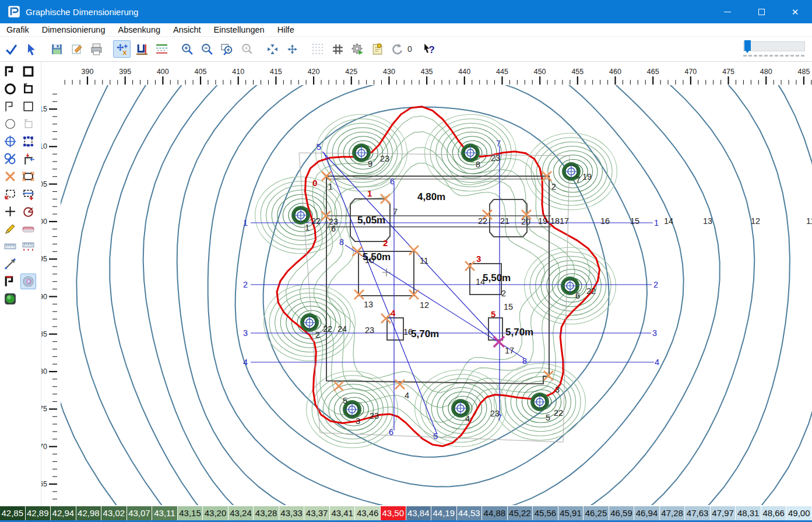 Image resolution: width=812 pixels, height=522 pixels. What do you see at coordinates (273, 49) in the screenshot?
I see `shrink-icon` at bounding box center [273, 49].